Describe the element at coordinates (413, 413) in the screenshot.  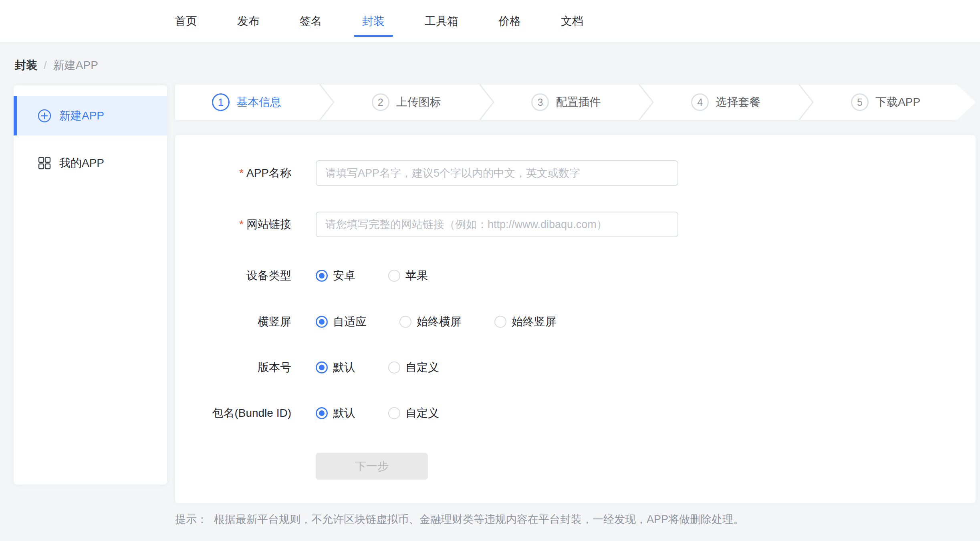
I see `radio-bundle-custom: 自定义` at that location.